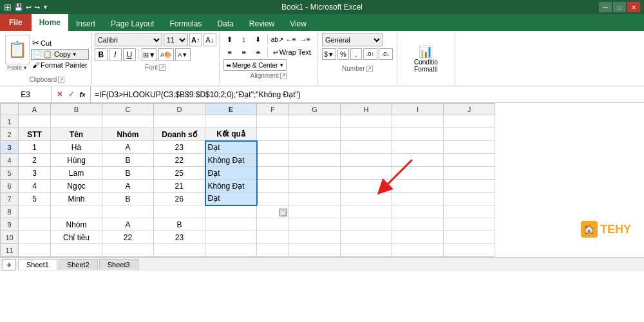 The width and height of the screenshot is (644, 322). Describe the element at coordinates (180, 238) in the screenshot. I see `cell-d10: 23` at that location.